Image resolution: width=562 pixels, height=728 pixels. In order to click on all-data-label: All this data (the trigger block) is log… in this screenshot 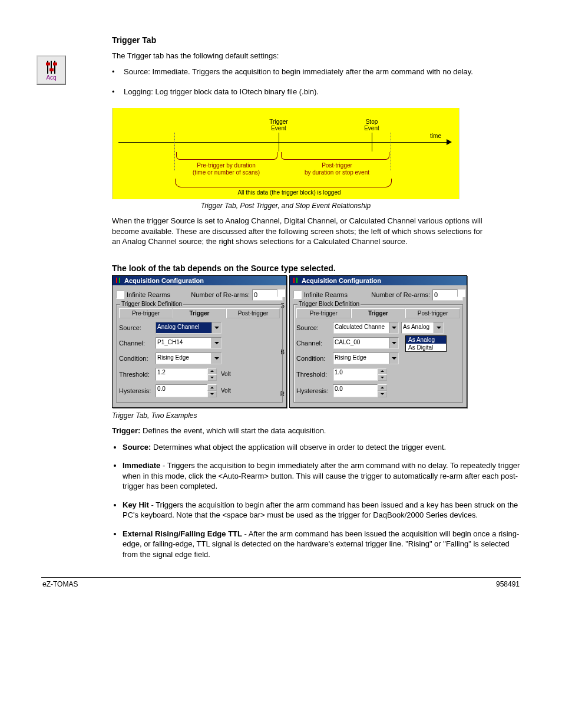, I will do `click(289, 193)`.